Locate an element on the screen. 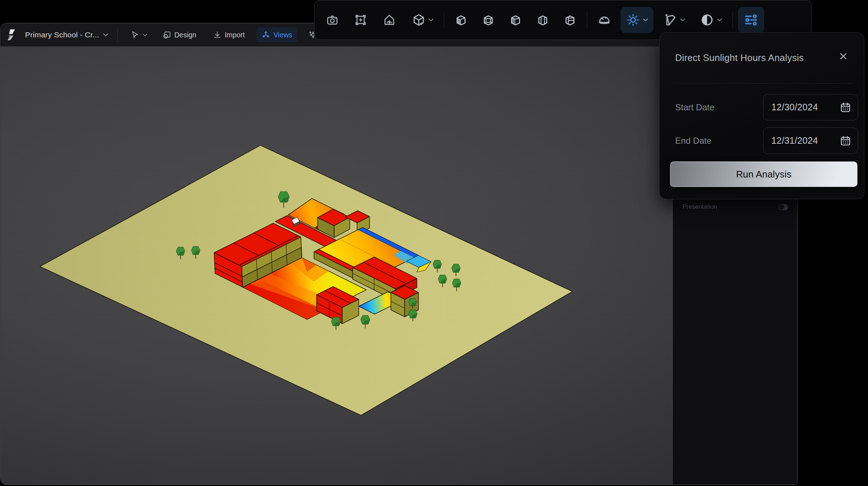  tab-views-label: Views is located at coordinates (283, 35).